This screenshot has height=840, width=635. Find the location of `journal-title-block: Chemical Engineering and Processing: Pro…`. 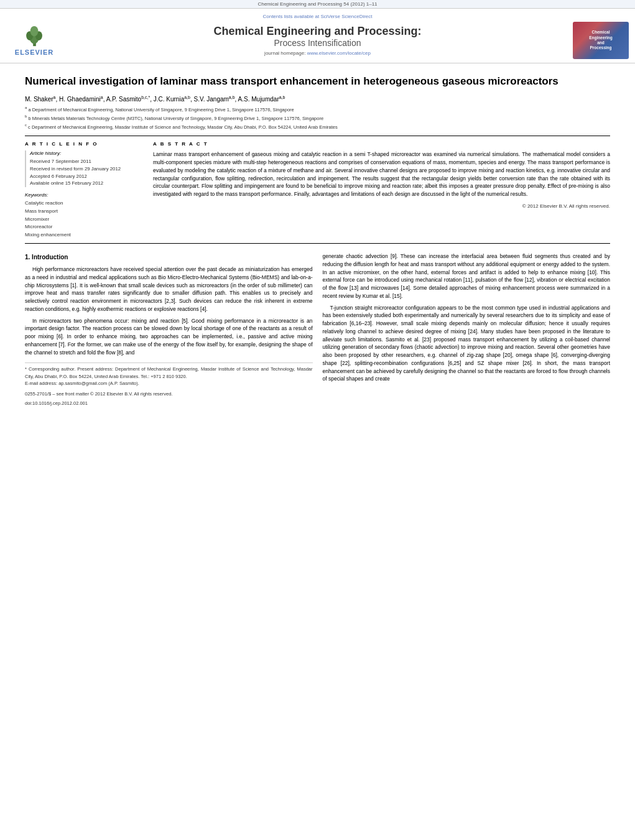

journal-title-block: Chemical Engineering and Processing: Pro… is located at coordinates (317, 41).